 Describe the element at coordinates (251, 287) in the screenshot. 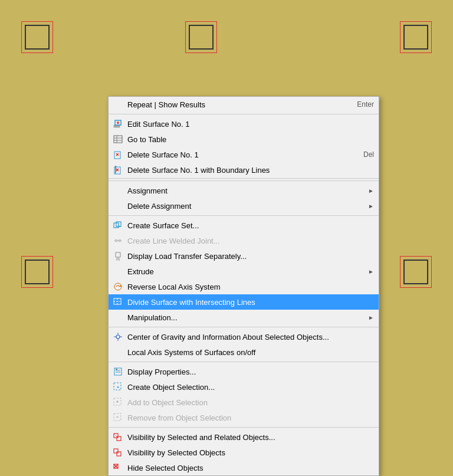

I see `reverse-local-axis-label: Reverse Local Axis System` at that location.